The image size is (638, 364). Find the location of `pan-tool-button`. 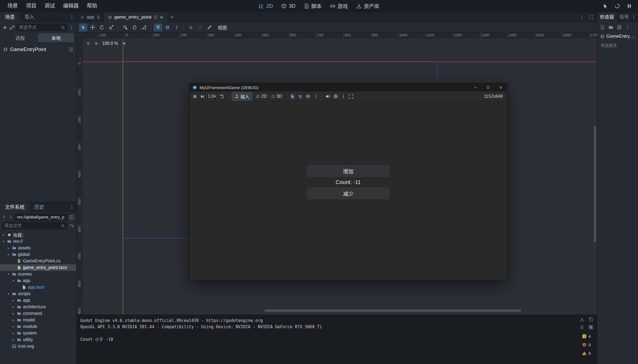

pan-tool-button is located at coordinates (134, 27).